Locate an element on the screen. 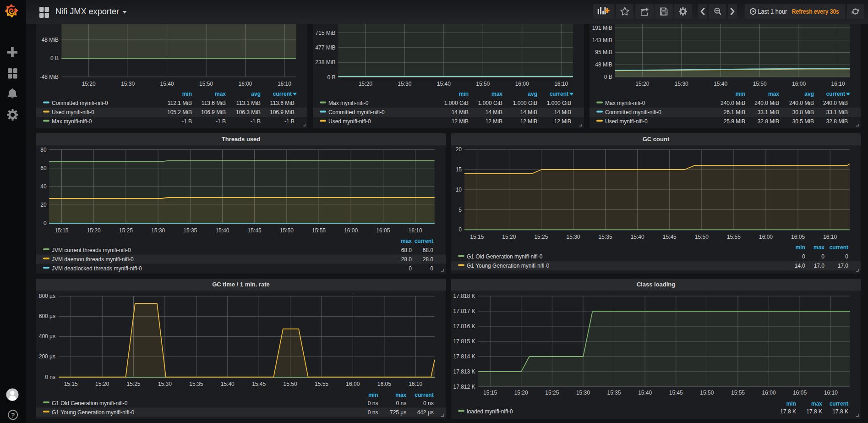 This screenshot has height=423, width=868. svg-text:G1 Old Generation mynifi-nifi-: G1 Old Generation mynifi-nifi-0 is located at coordinates (505, 257).